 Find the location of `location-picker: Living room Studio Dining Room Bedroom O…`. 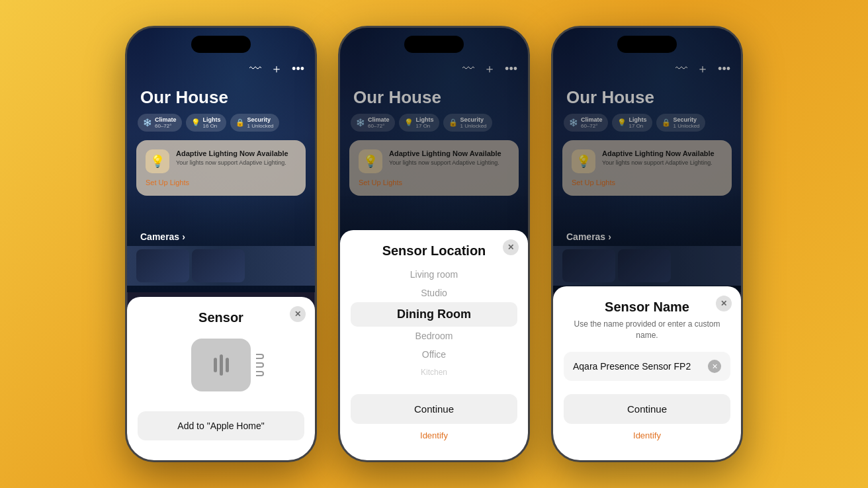

location-picker: Living room Studio Dining Room Bedroom O… is located at coordinates (434, 323).